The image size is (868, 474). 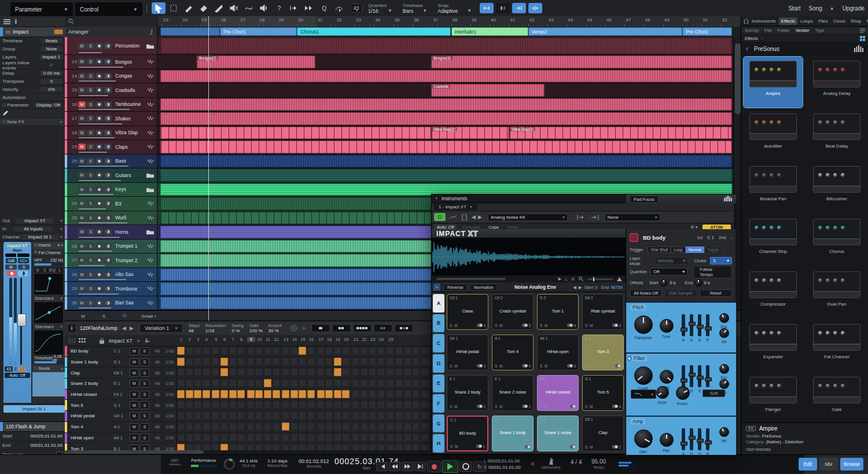 What do you see at coordinates (190, 339) in the screenshot?
I see `step-number: 2` at bounding box center [190, 339].